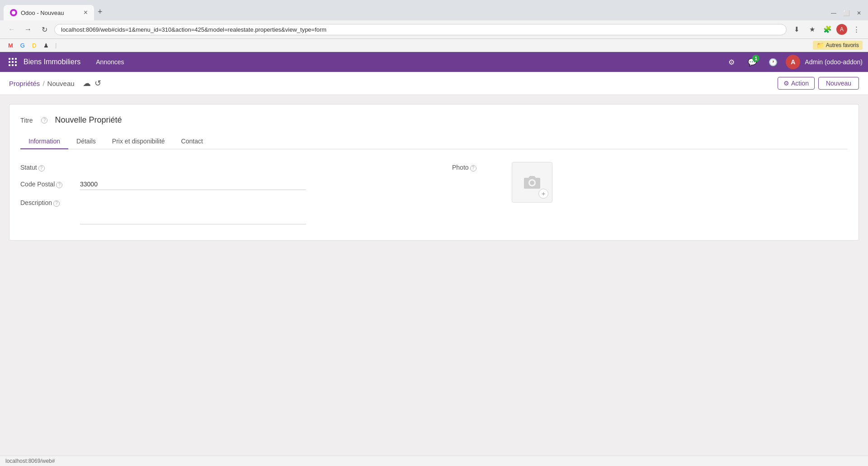 The height and width of the screenshot is (466, 868). What do you see at coordinates (138, 141) in the screenshot?
I see `tab-prix-label: Prix et disponibilité` at bounding box center [138, 141].